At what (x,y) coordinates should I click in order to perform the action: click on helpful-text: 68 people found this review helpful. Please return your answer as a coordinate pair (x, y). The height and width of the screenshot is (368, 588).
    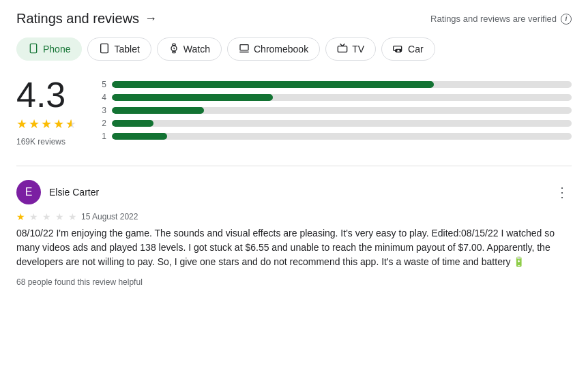
    Looking at the image, I should click on (294, 282).